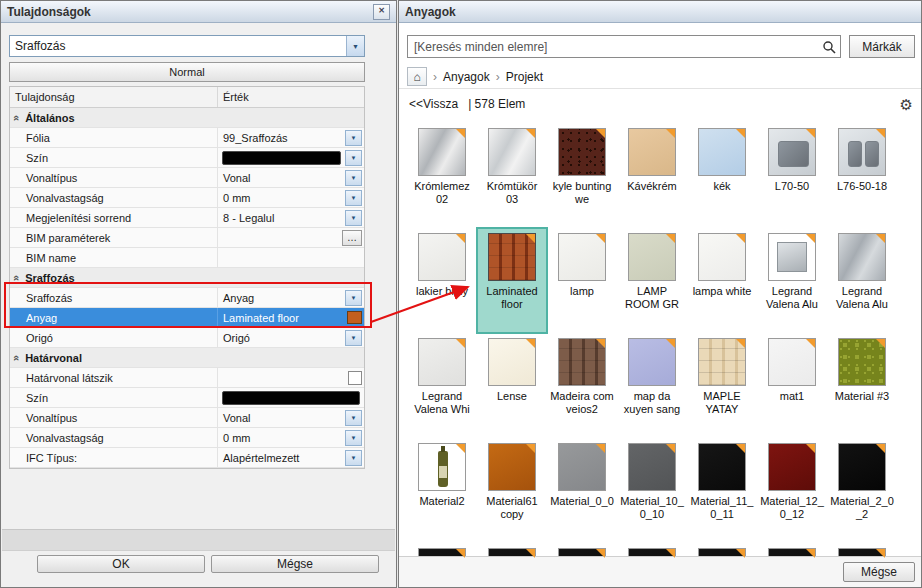  I want to click on material-item: L70-50, so click(792, 176).